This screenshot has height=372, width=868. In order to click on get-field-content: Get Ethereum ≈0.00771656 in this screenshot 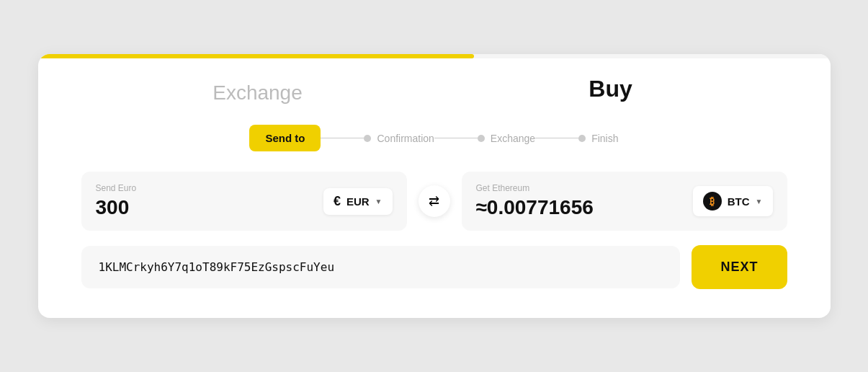, I will do `click(534, 201)`.